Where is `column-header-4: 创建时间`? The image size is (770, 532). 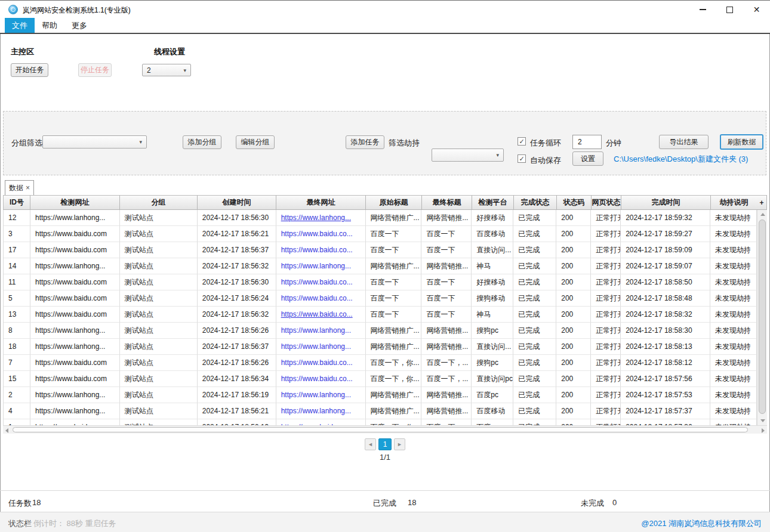
column-header-4: 创建时间 is located at coordinates (237, 203).